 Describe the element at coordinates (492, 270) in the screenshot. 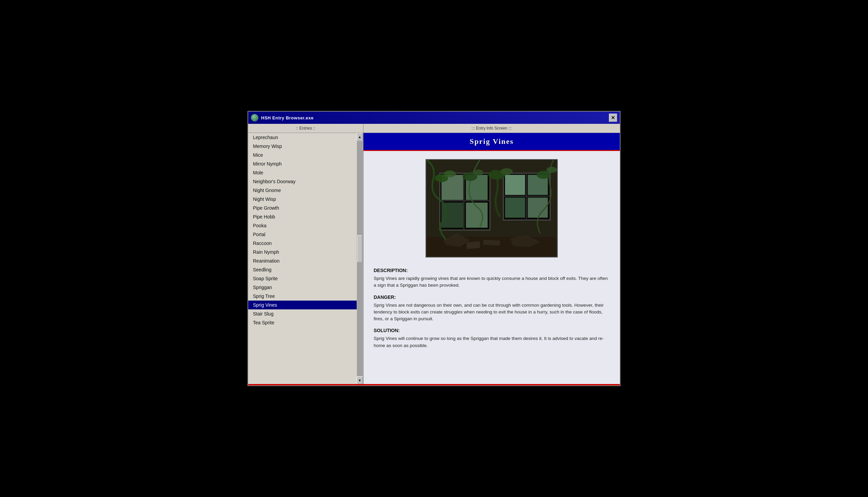

I see `section-label-0: DESCRIPTION:` at that location.